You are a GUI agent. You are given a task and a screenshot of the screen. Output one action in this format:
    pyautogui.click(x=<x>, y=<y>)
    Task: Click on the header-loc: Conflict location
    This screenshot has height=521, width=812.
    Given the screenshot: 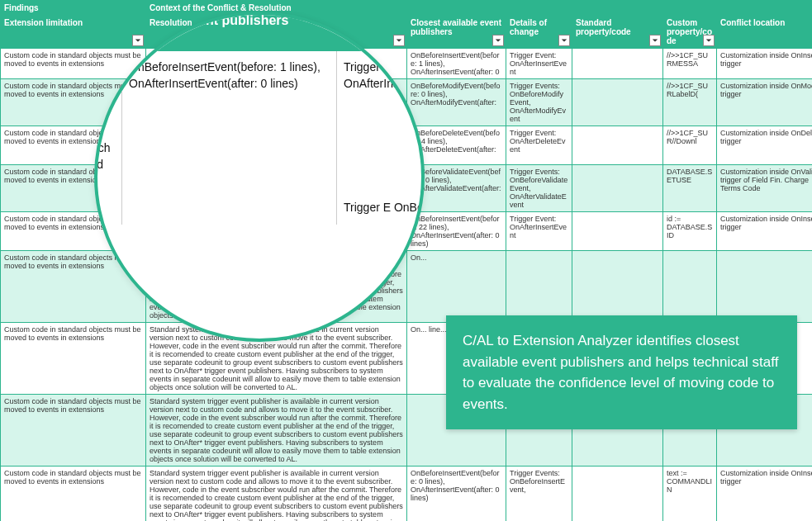 What is the action you would take?
    pyautogui.click(x=765, y=32)
    